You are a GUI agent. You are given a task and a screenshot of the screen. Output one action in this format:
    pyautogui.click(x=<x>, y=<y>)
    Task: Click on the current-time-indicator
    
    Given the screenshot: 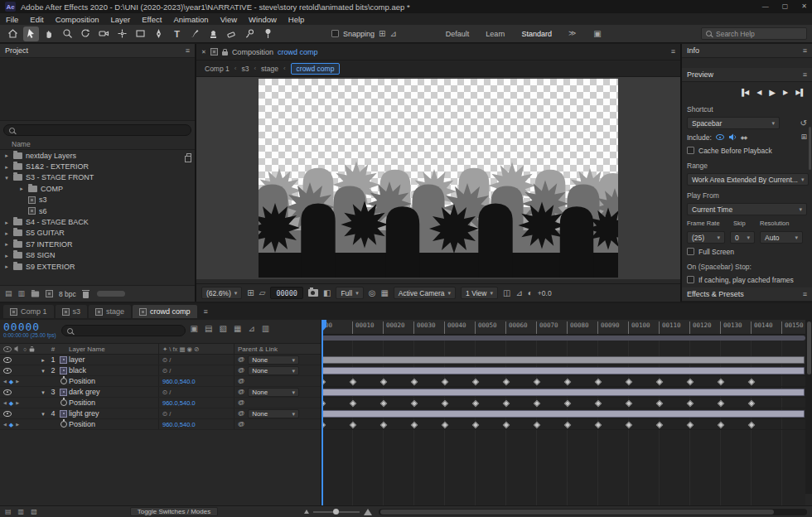 What is the action you would take?
    pyautogui.click(x=322, y=413)
    